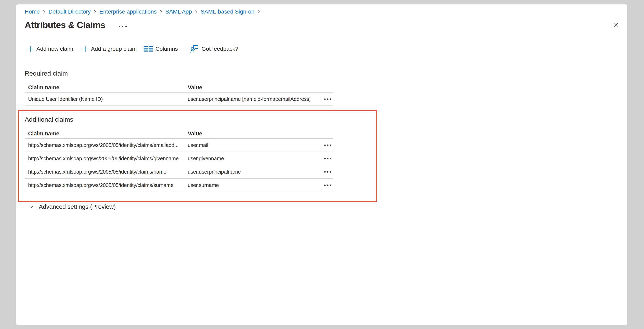 This screenshot has height=329, width=644. What do you see at coordinates (220, 49) in the screenshot?
I see `got-feedback-label: Got feedback?` at bounding box center [220, 49].